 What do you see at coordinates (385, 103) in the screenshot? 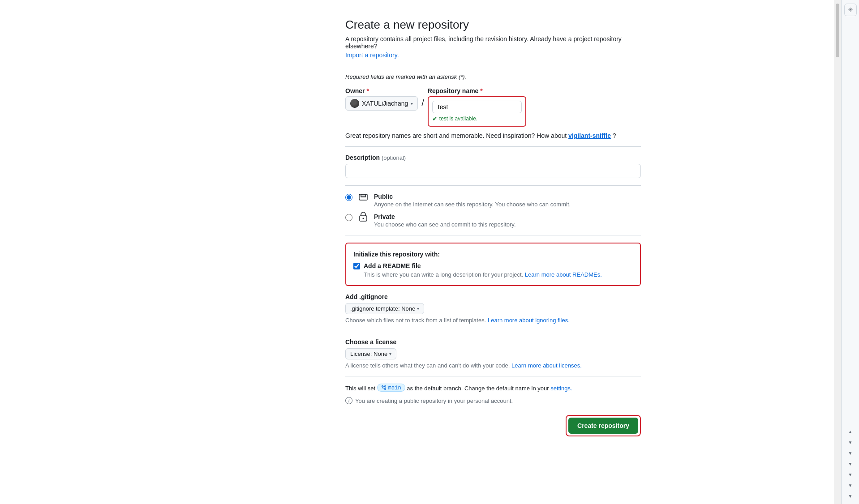
I see `owner-name: XATULiJiachang` at bounding box center [385, 103].